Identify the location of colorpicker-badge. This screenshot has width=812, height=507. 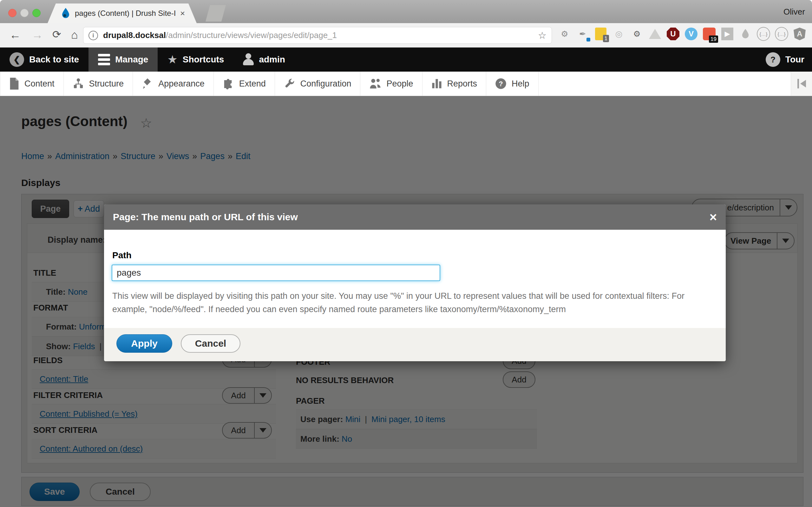
(589, 40).